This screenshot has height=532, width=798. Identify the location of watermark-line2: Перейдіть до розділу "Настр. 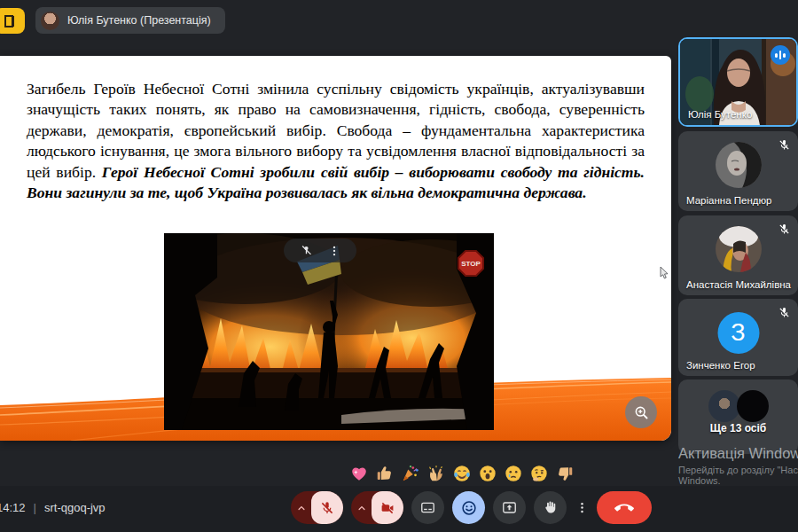
(738, 470).